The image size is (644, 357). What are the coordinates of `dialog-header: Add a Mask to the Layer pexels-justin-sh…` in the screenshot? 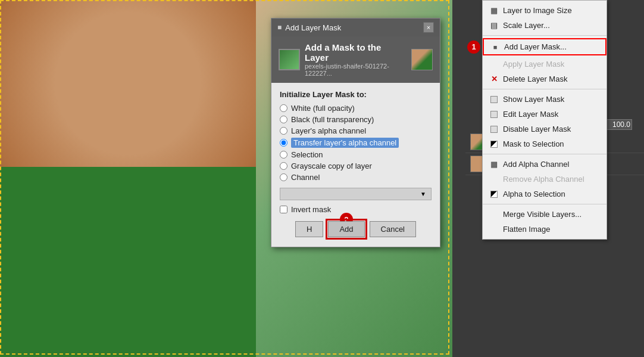 It's located at (356, 60).